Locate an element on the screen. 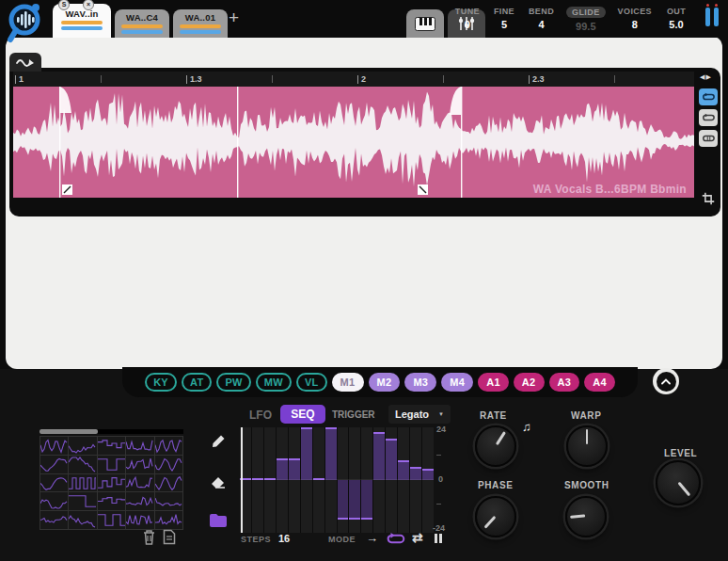  pause-button is located at coordinates (712, 17).